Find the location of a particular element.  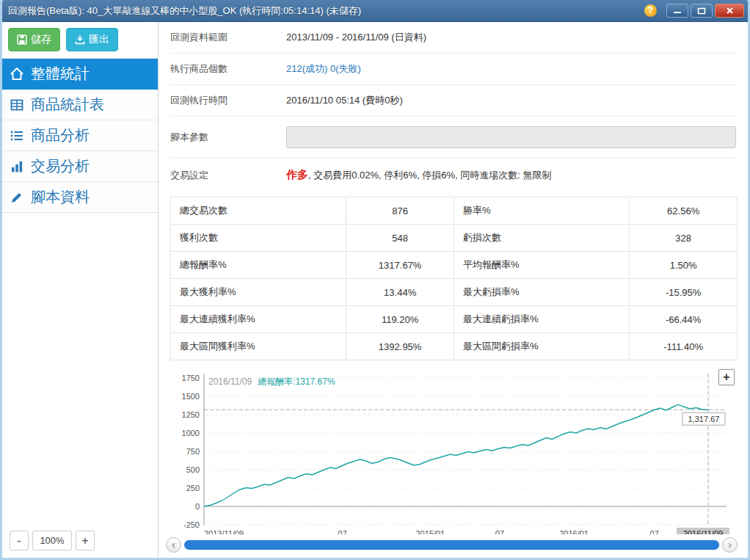

list-icon is located at coordinates (17, 136).